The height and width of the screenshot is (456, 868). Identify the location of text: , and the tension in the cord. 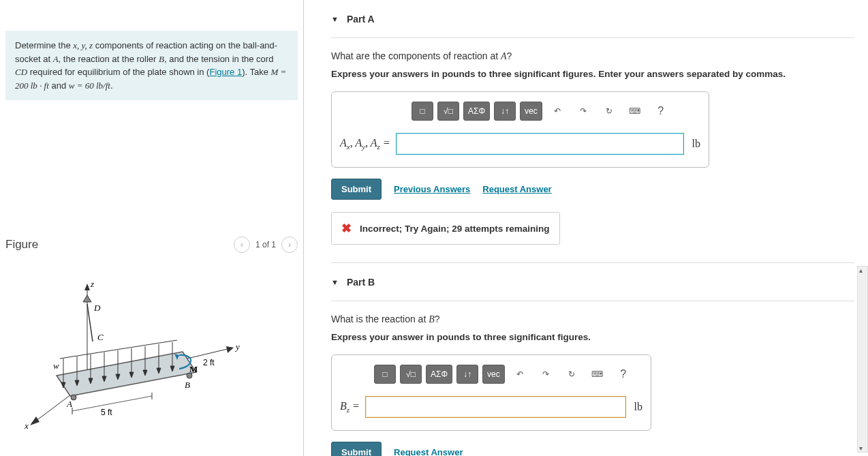
(219, 59).